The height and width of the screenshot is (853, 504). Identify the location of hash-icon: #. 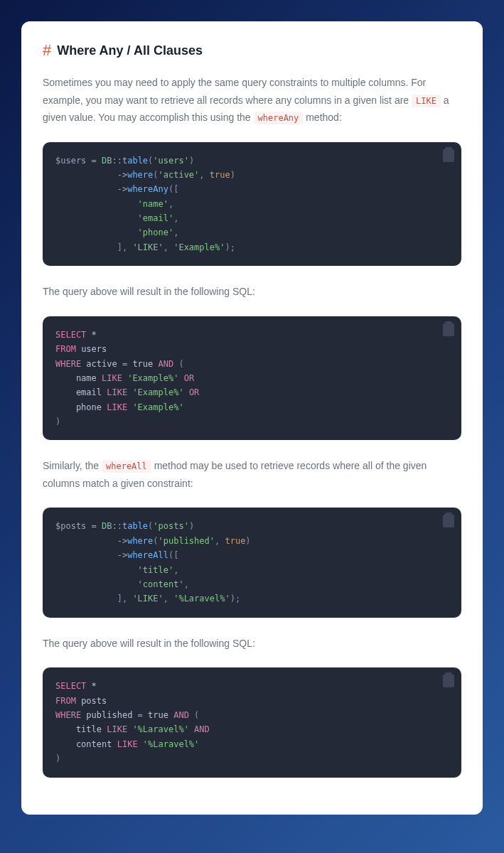
(47, 50).